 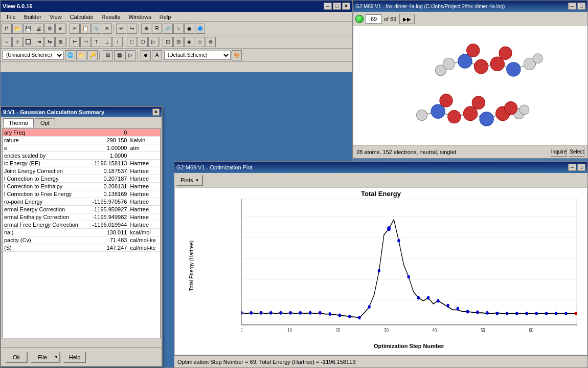 I want to click on tb-9: ⊕, so click(x=146, y=29).